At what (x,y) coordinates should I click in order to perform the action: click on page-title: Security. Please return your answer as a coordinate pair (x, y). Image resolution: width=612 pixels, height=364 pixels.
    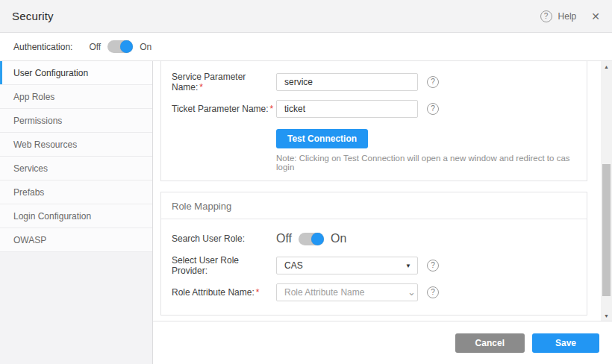
    Looking at the image, I should click on (33, 16).